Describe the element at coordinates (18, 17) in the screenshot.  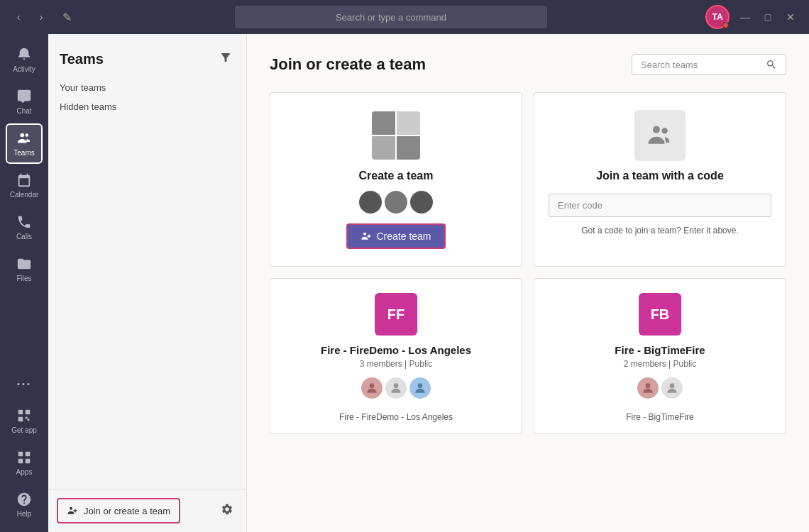
I see `back-button: ‹` at that location.